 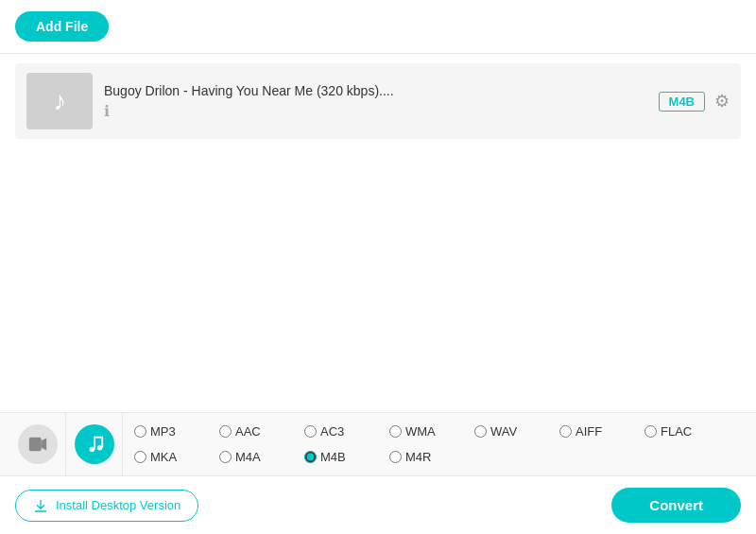 What do you see at coordinates (376, 102) in the screenshot?
I see `file-info: Bugoy Drilon - Having You Near Me (320 k…` at bounding box center [376, 102].